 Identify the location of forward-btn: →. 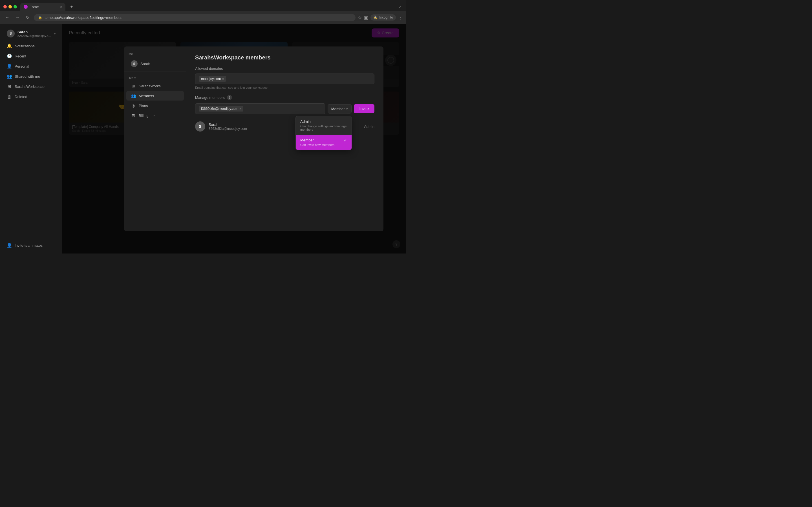
(17, 17).